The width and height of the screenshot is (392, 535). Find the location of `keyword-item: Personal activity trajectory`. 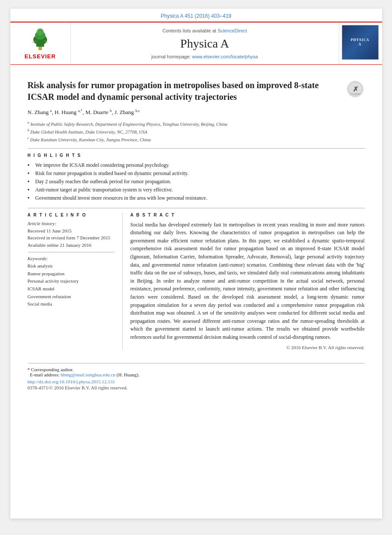

keyword-item: Personal activity trajectory is located at coordinates (71, 281).